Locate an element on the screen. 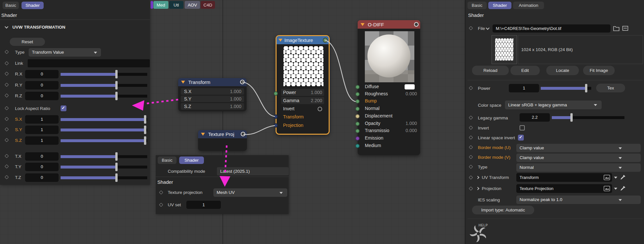  projection-input-port is located at coordinates (276, 126).